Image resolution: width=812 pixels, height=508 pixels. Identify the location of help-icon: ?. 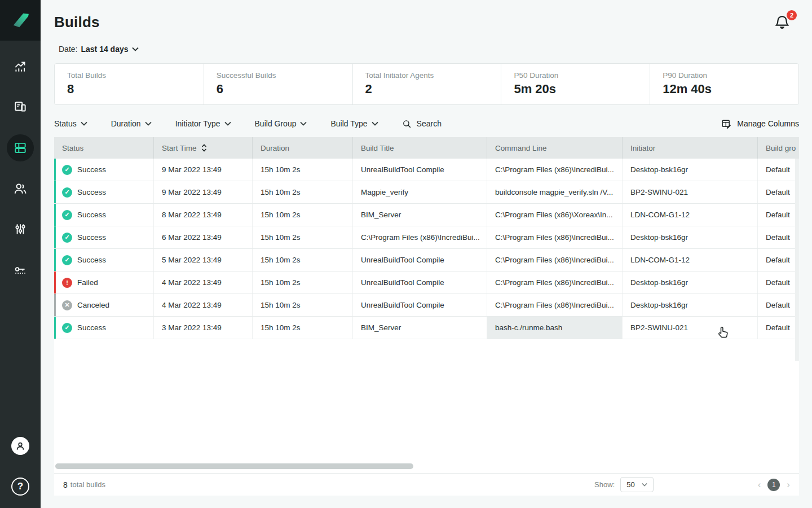
(20, 487).